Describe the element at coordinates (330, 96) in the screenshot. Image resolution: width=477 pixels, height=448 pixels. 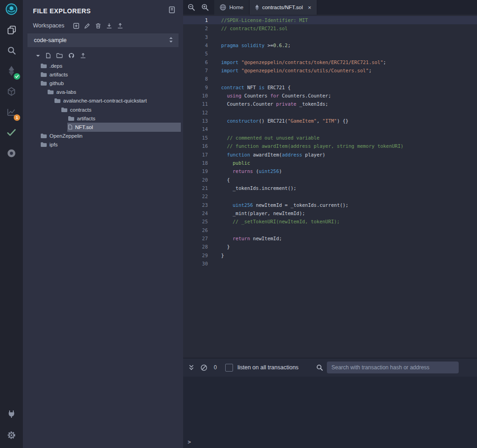
I see `code-line: 10 using Counters for Counters.Counter;` at that location.